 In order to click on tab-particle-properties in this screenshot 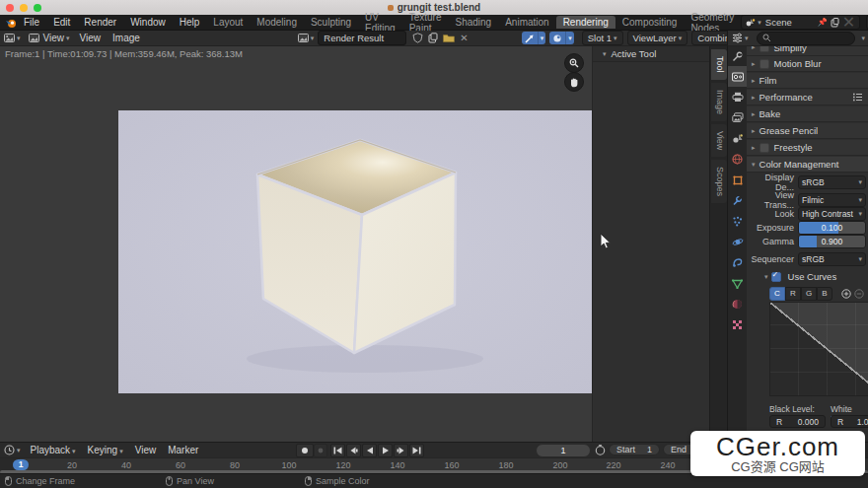, I will do `click(738, 221)`.